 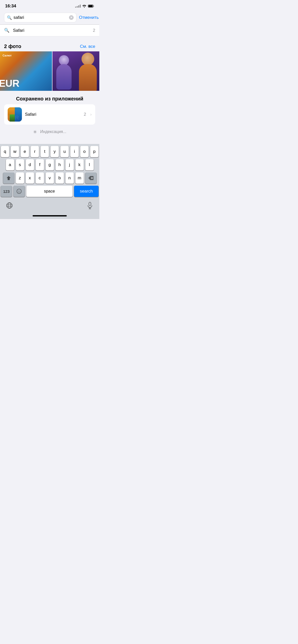 I want to click on app-icon: Салют EUR, so click(x=15, y=114).